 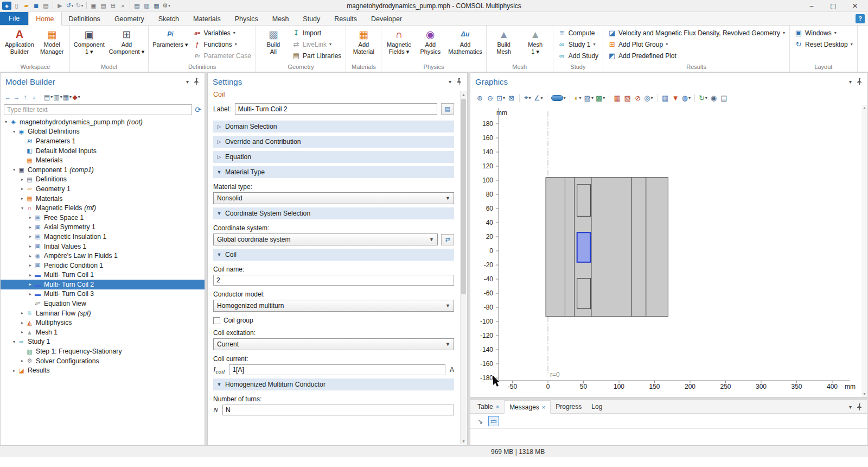 What do you see at coordinates (103, 370) in the screenshot?
I see `tree-item-results: ▸◪Results` at bounding box center [103, 370].